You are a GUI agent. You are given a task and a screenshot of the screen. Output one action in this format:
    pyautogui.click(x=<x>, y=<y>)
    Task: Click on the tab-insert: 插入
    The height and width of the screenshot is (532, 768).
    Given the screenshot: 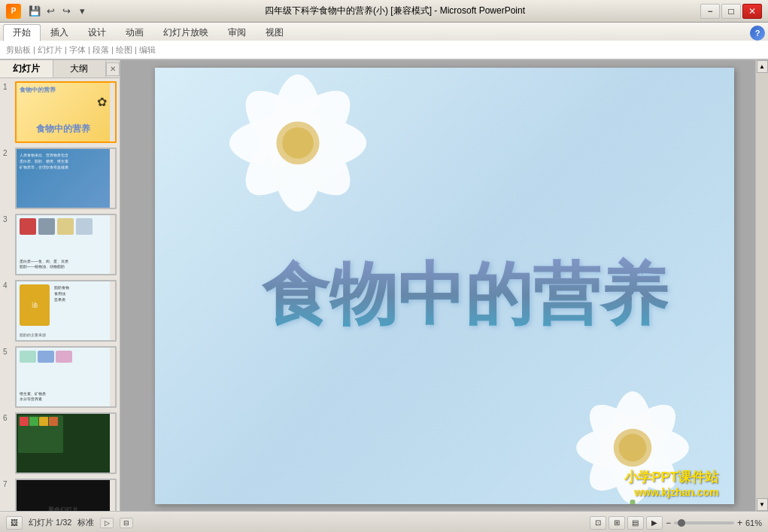 What is the action you would take?
    pyautogui.click(x=59, y=32)
    